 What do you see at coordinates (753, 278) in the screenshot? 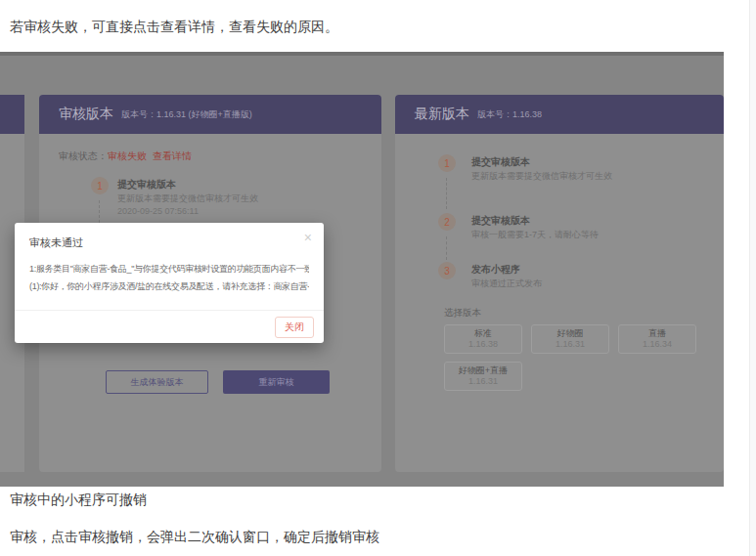
I see `page-scrollbar` at bounding box center [753, 278].